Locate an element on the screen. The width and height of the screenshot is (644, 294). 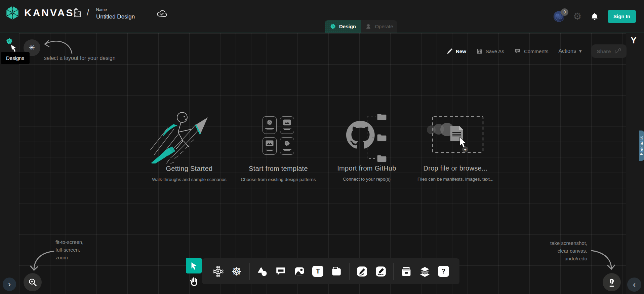
feedback-tab: Feedback is located at coordinates (641, 146).